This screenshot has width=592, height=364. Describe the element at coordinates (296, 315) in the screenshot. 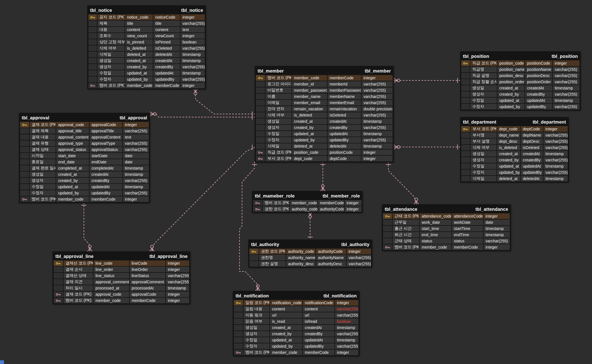

I see `column-row-url: 이동 링크urlurlvarchar(255)` at that location.